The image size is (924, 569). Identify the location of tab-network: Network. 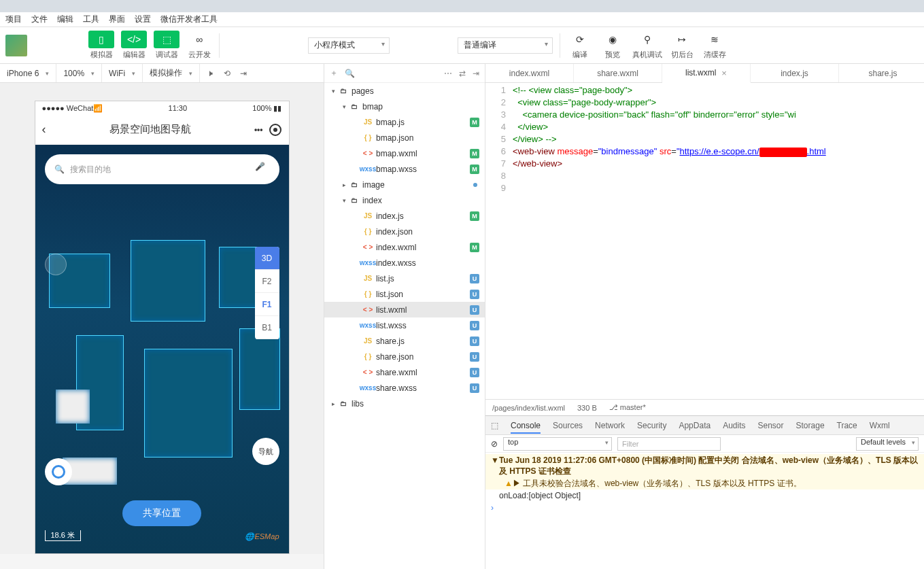
(610, 426).